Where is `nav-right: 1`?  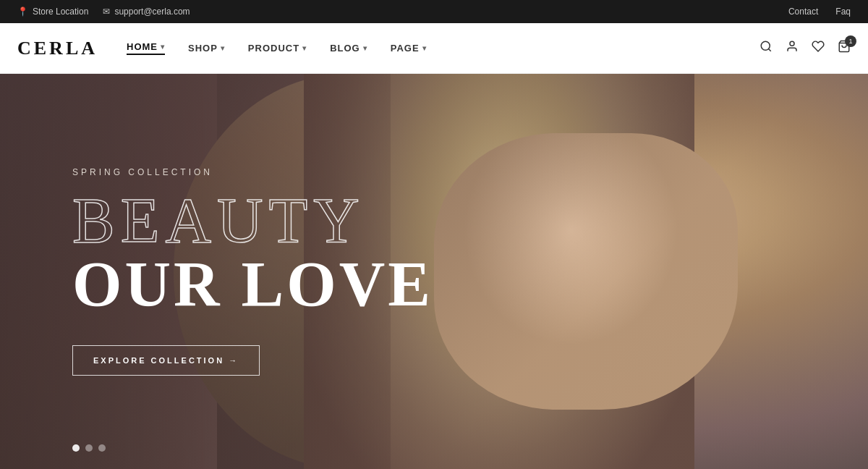
nav-right: 1 is located at coordinates (805, 48).